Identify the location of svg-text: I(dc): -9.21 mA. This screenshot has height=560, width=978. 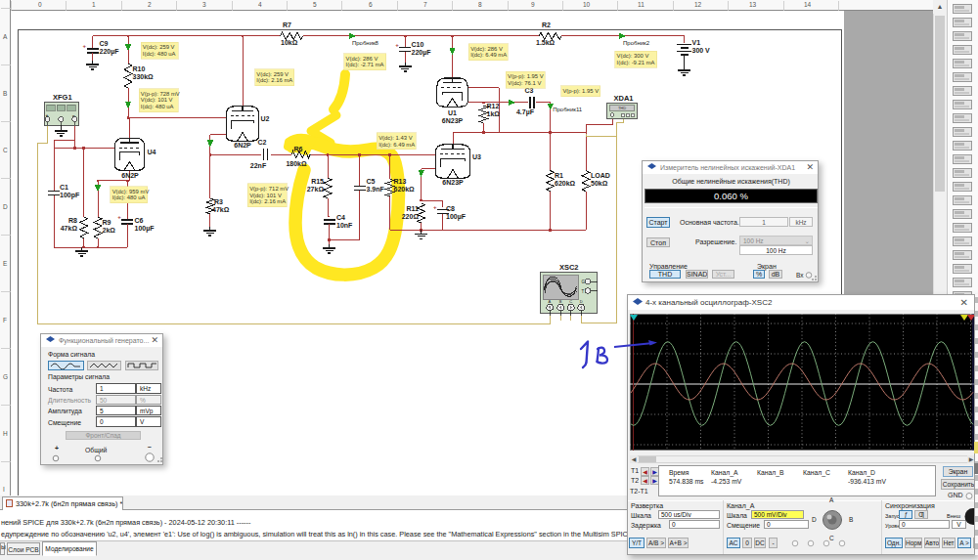
(636, 63).